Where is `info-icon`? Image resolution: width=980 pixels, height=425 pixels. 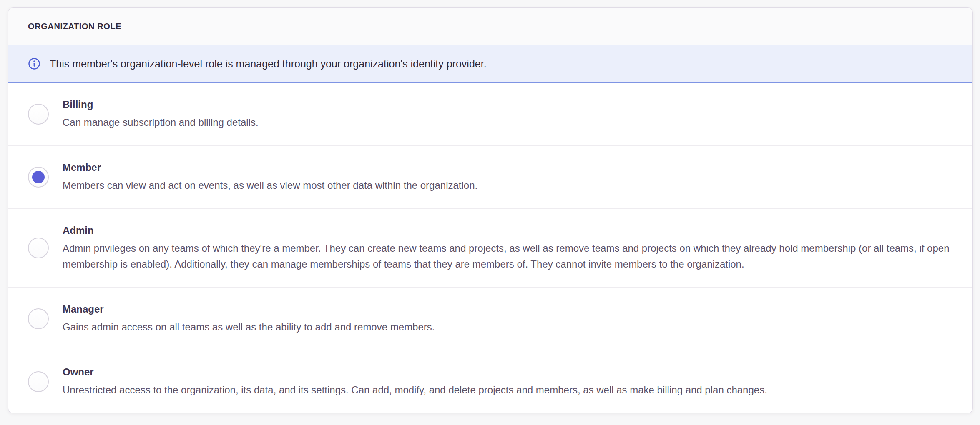 info-icon is located at coordinates (34, 64).